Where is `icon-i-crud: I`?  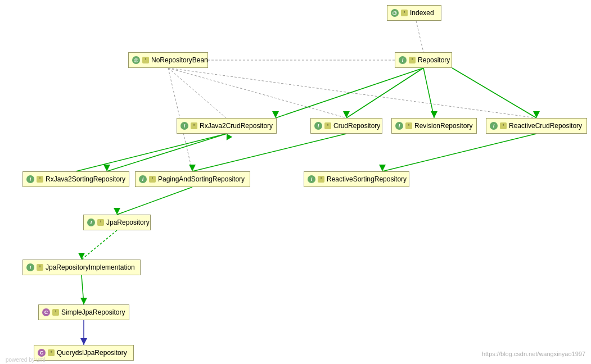
icon-i-crud: I is located at coordinates (318, 126).